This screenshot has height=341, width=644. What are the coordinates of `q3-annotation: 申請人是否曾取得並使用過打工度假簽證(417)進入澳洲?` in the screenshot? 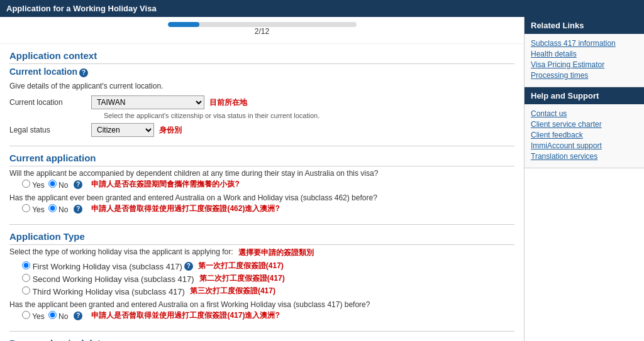 It's located at (185, 315).